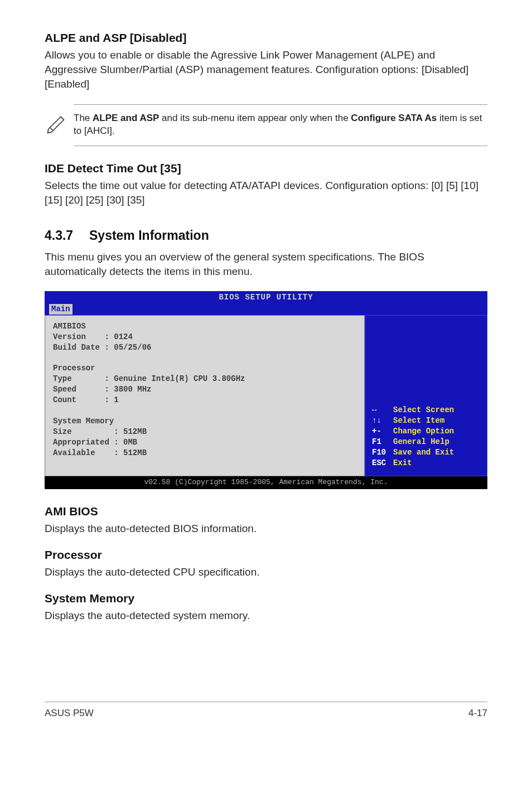 The width and height of the screenshot is (532, 802). What do you see at coordinates (478, 713) in the screenshot?
I see `footer-page-number: 4-17` at bounding box center [478, 713].